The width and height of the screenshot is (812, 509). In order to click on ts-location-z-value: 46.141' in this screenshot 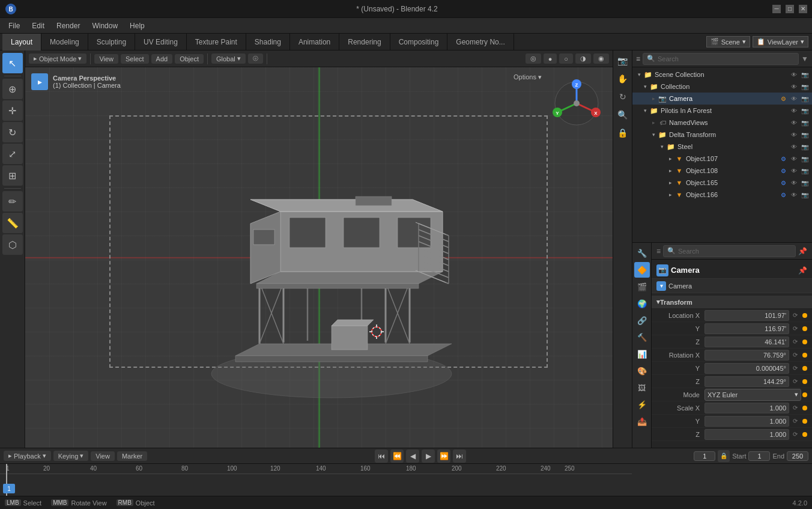, I will do `click(747, 342)`.